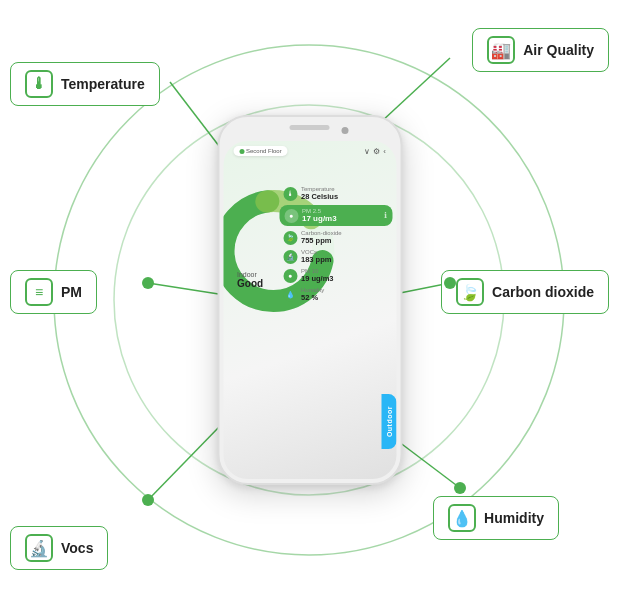 The image size is (619, 600). I want to click on dot-humidity, so click(460, 488).